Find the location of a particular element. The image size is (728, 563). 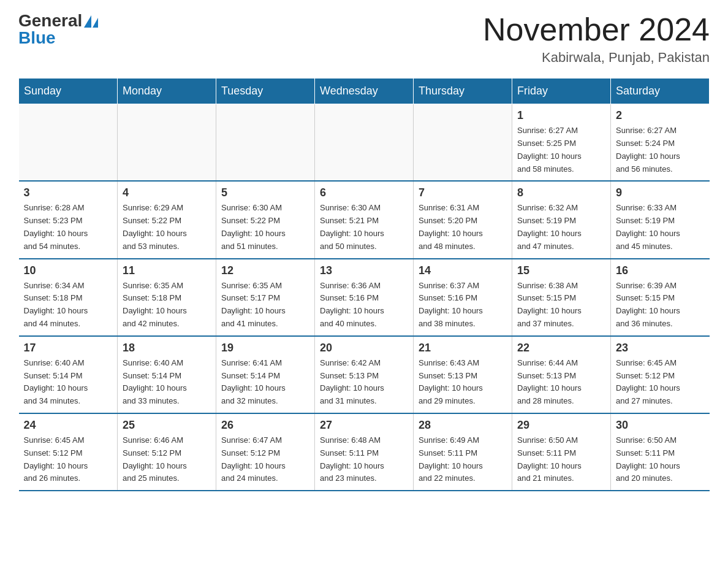

day-info: Sunrise: 6:27 AMSunset: 5:25 PMDaylight:… is located at coordinates (561, 150).